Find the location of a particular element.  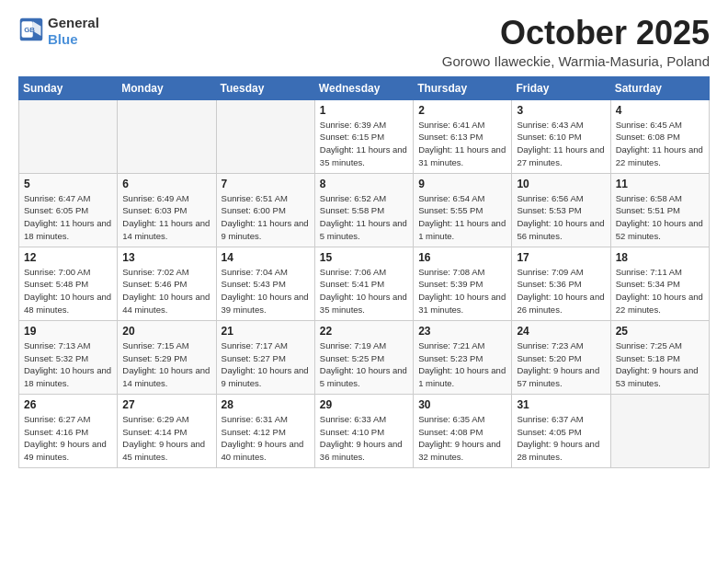

day-number: 12 is located at coordinates (68, 258).